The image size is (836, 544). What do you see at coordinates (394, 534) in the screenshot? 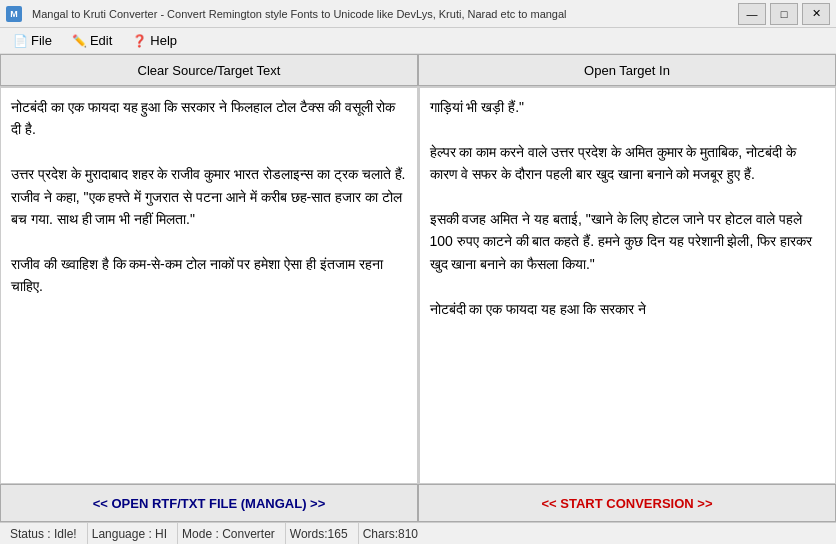
I see `status-chars: Chars:810` at bounding box center [394, 534].